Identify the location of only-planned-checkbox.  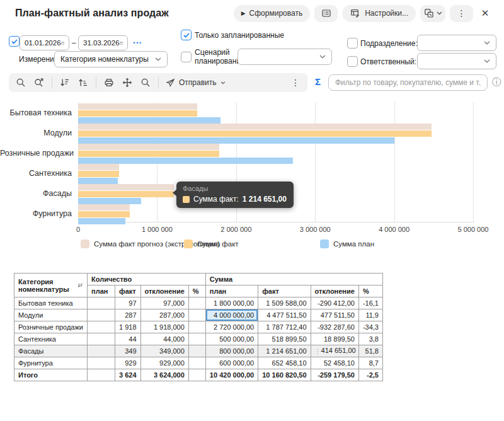
(186, 35).